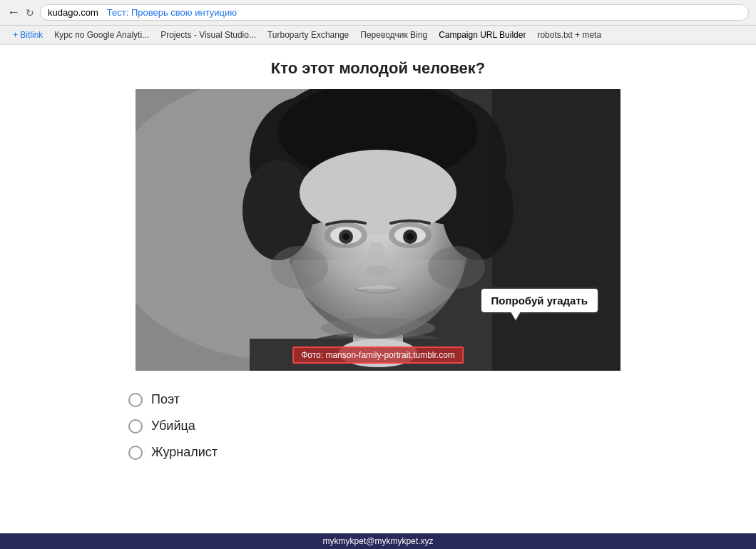 The height and width of the screenshot is (549, 756). I want to click on answer-options: Поэт Убийца Журналист, so click(378, 426).